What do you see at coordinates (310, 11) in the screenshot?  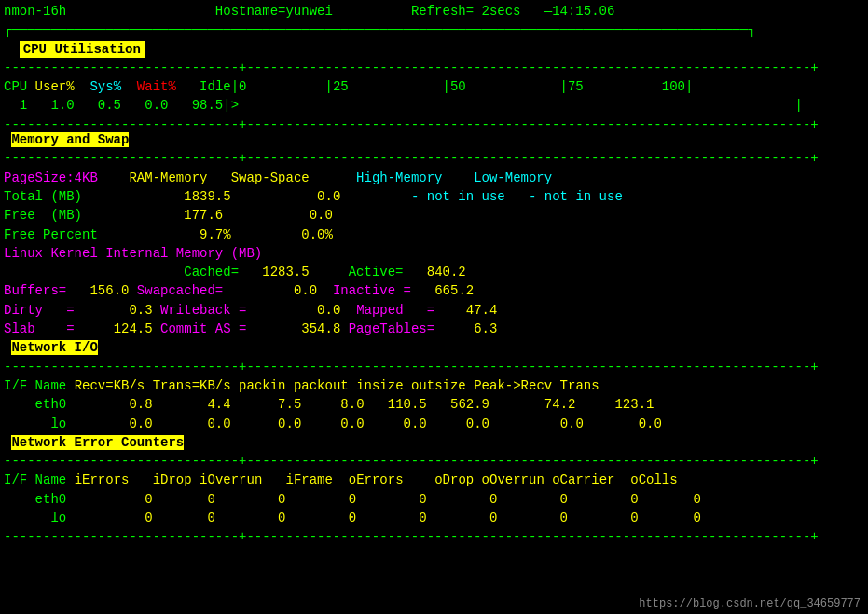 I see `header-line: nmon-16h Hostname=yunwei Refresh= 2secs …` at bounding box center [310, 11].